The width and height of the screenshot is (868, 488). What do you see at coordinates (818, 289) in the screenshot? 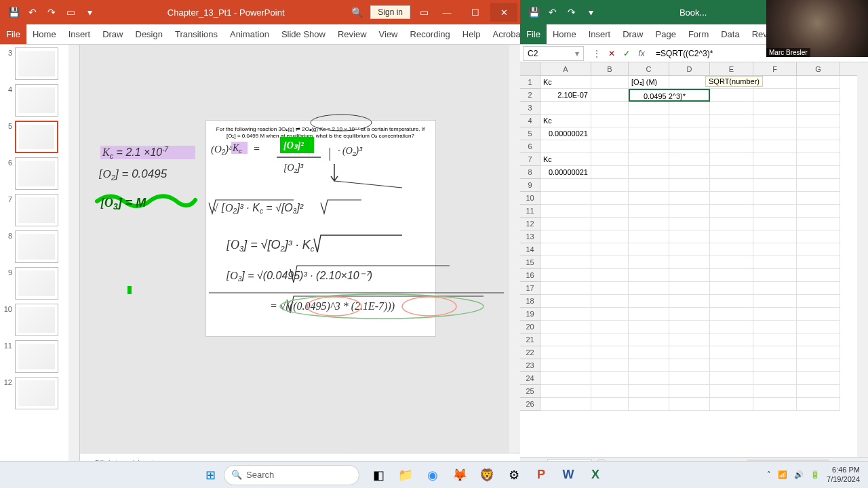
I see `cell-G17` at bounding box center [818, 289].